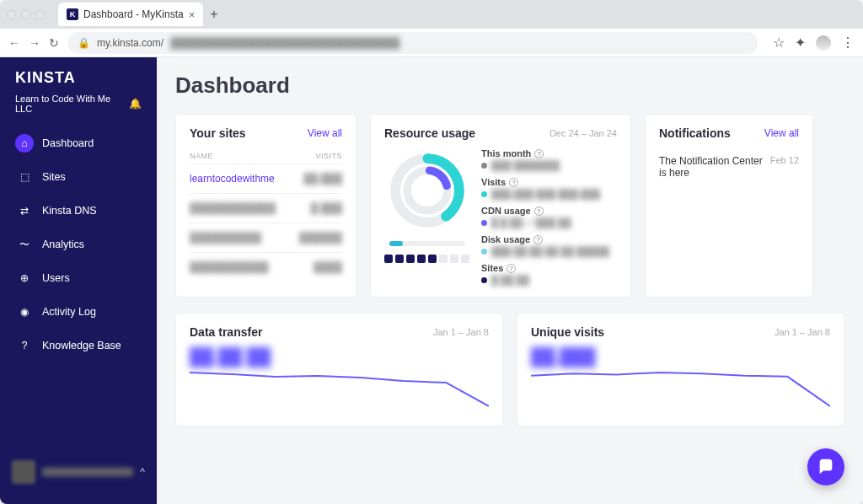 The width and height of the screenshot is (863, 504). Describe the element at coordinates (142, 472) in the screenshot. I see `chevron-up-icon: ^` at that location.